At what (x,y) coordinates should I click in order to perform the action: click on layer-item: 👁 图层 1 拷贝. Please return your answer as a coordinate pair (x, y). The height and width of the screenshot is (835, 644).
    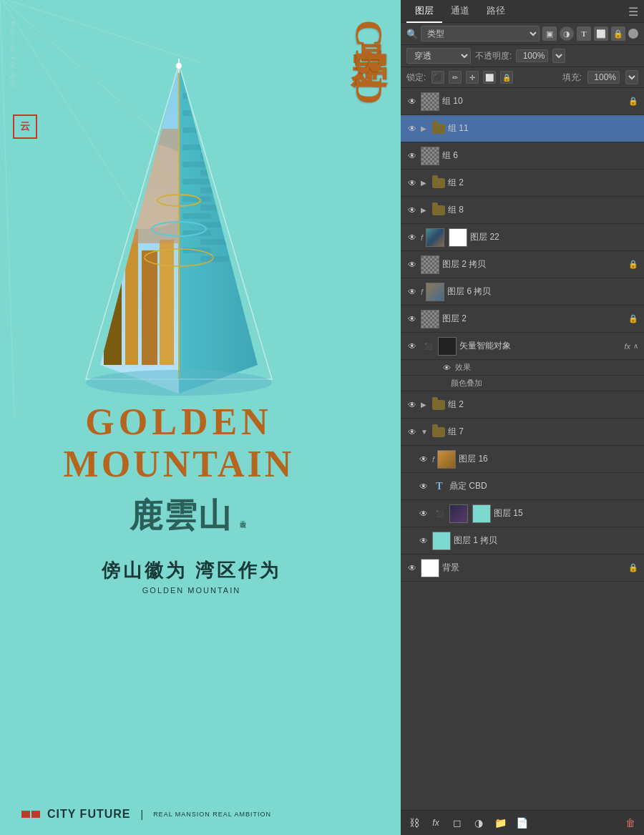
    Looking at the image, I should click on (522, 541).